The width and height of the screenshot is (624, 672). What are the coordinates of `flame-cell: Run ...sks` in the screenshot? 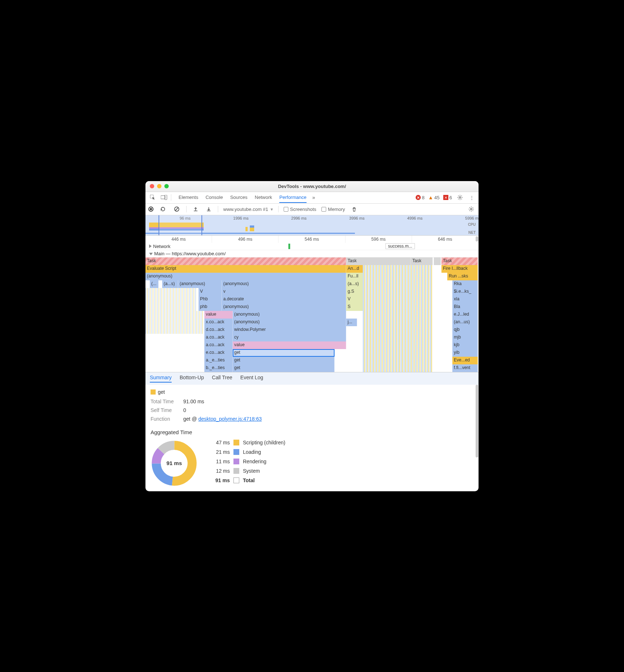 It's located at (463, 276).